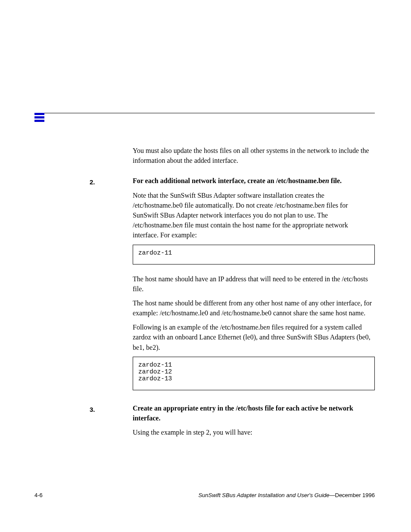 Image resolution: width=411 pixels, height=532 pixels. Describe the element at coordinates (254, 308) in the screenshot. I see `paragraph-hostname-diff: The host name should be different from a…` at that location.